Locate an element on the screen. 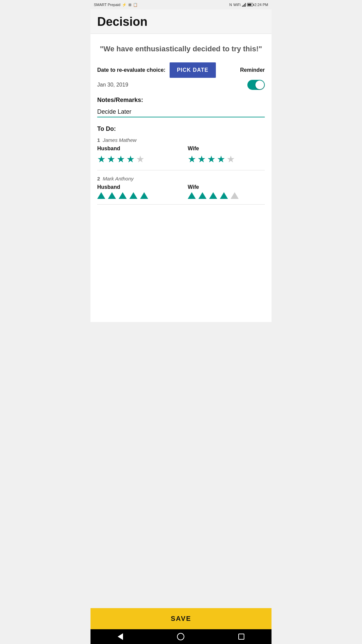 The width and height of the screenshot is (362, 644). tri-h1 is located at coordinates (101, 196).